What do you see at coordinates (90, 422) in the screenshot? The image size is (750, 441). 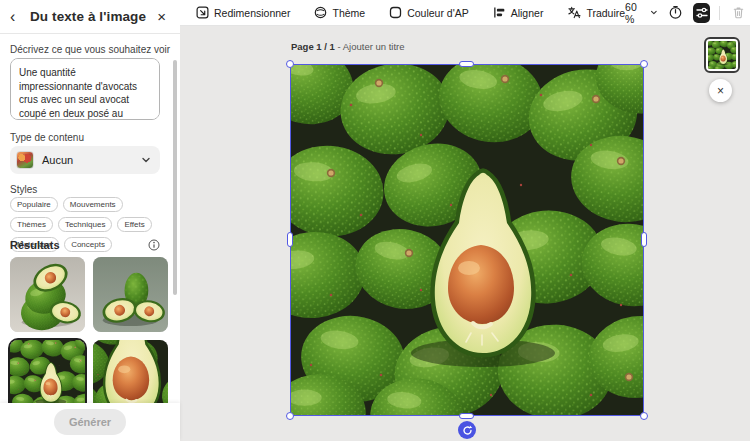 I see `generate-button: Générer` at bounding box center [90, 422].